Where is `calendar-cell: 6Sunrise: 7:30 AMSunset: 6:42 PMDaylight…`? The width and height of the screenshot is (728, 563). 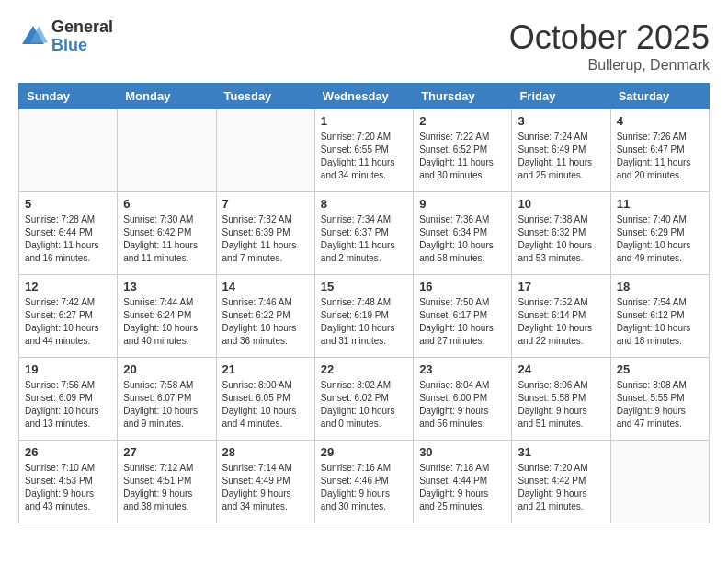 calendar-cell: 6Sunrise: 7:30 AMSunset: 6:42 PMDaylight… is located at coordinates (167, 234).